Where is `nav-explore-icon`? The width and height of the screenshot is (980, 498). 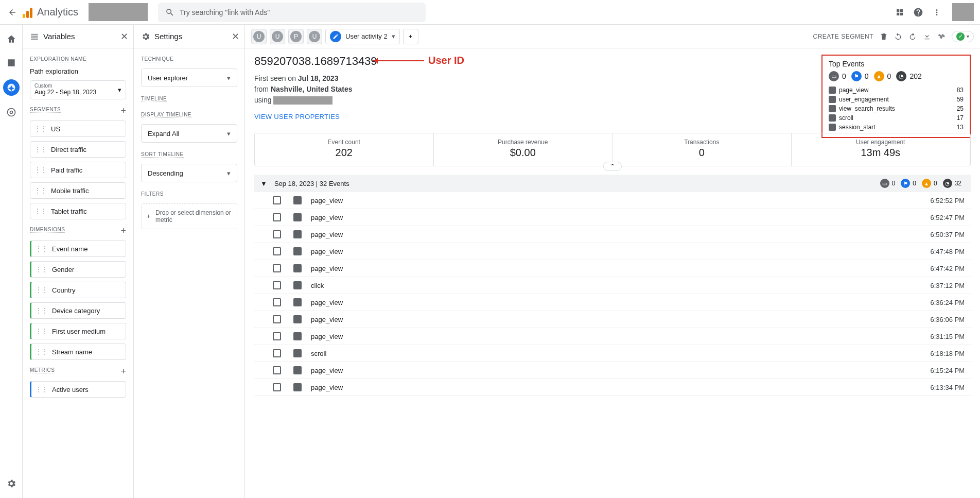
nav-explore-icon is located at coordinates (11, 88).